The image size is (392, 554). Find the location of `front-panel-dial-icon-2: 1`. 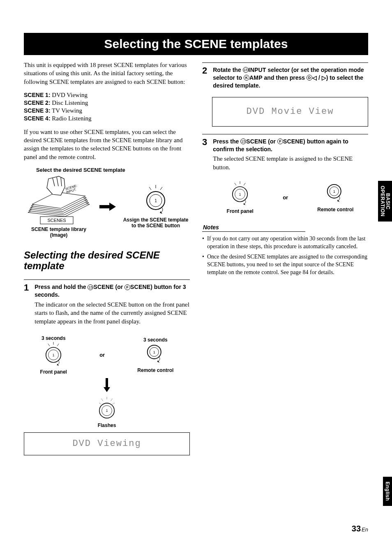

front-panel-dial-icon-2: 1 is located at coordinates (240, 193).